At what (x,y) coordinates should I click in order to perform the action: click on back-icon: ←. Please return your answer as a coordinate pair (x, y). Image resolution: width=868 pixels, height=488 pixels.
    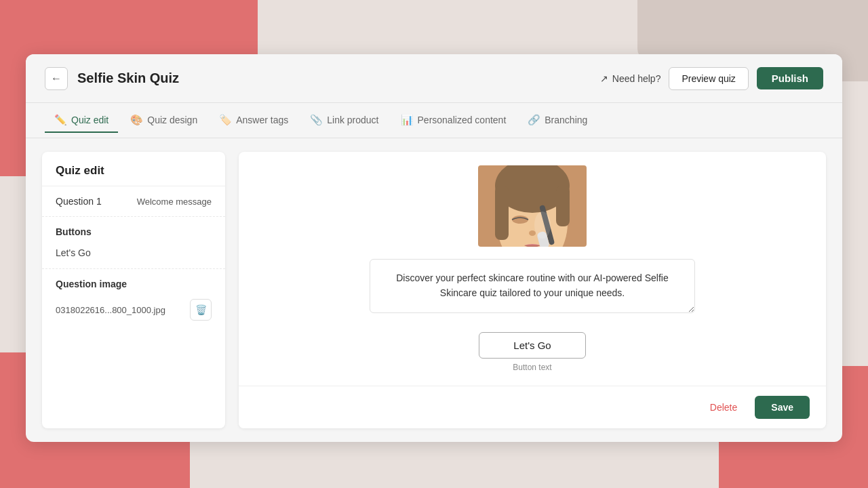
    Looking at the image, I should click on (56, 79).